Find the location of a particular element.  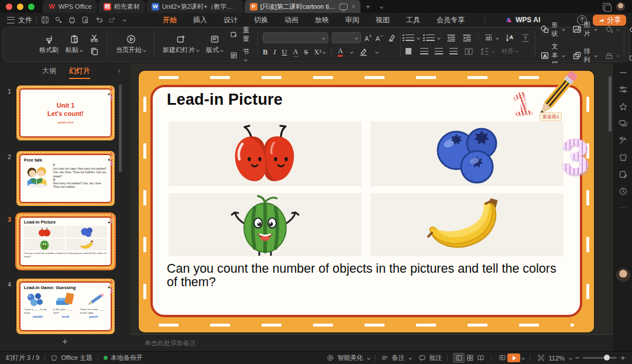

section-button: 节 is located at coordinates (240, 55).